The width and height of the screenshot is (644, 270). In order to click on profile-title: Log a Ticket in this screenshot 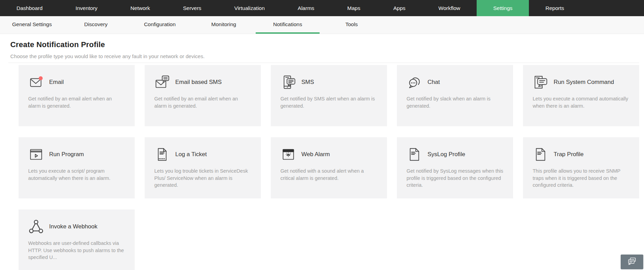, I will do `click(191, 154)`.